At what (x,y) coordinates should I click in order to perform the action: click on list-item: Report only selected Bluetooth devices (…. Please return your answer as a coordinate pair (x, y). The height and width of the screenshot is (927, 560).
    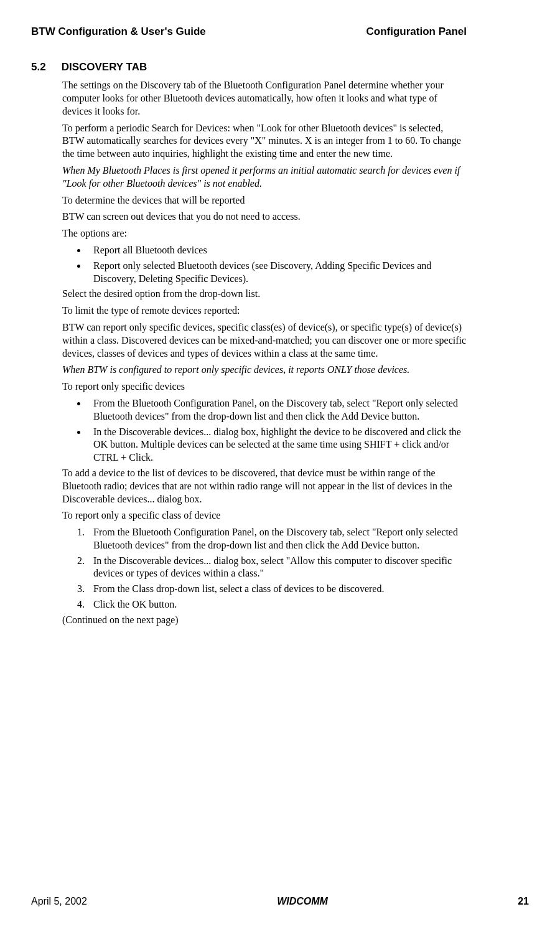
    Looking at the image, I should click on (277, 273).